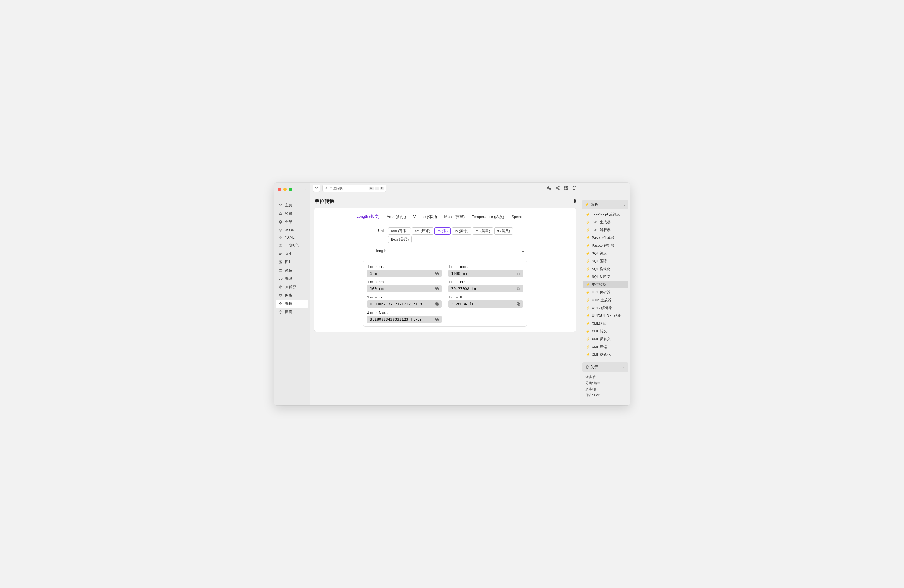  Describe the element at coordinates (504, 231) in the screenshot. I see `unit-chip: ft (英尺)` at that location.